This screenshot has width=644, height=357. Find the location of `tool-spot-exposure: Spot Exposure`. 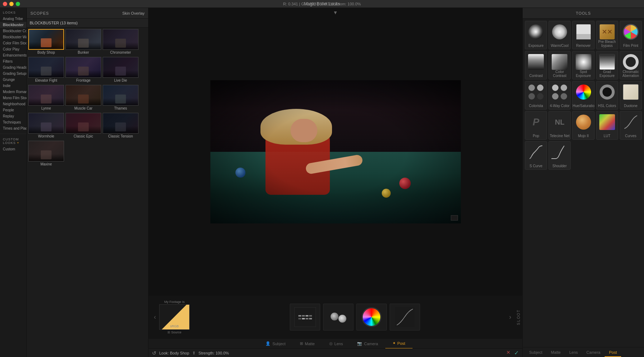

tool-spot-exposure: Spot Exposure is located at coordinates (583, 65).